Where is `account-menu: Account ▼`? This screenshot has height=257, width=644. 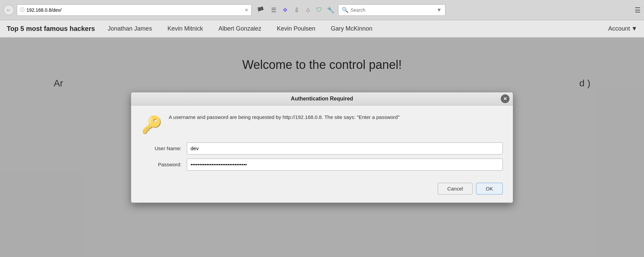
account-menu: Account ▼ is located at coordinates (623, 29).